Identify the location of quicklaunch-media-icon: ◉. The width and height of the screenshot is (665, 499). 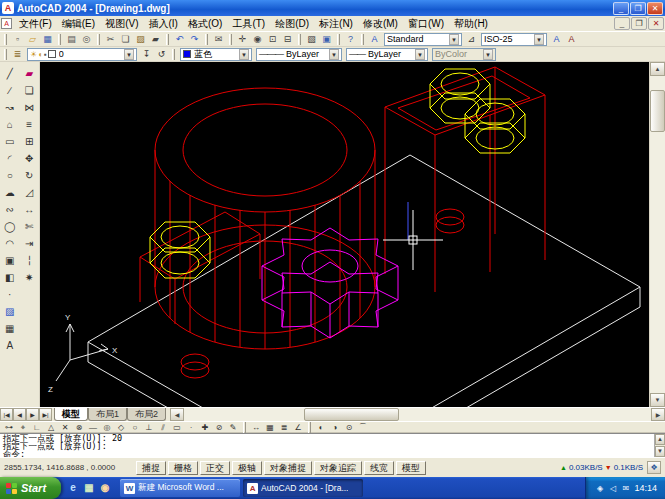
(105, 488).